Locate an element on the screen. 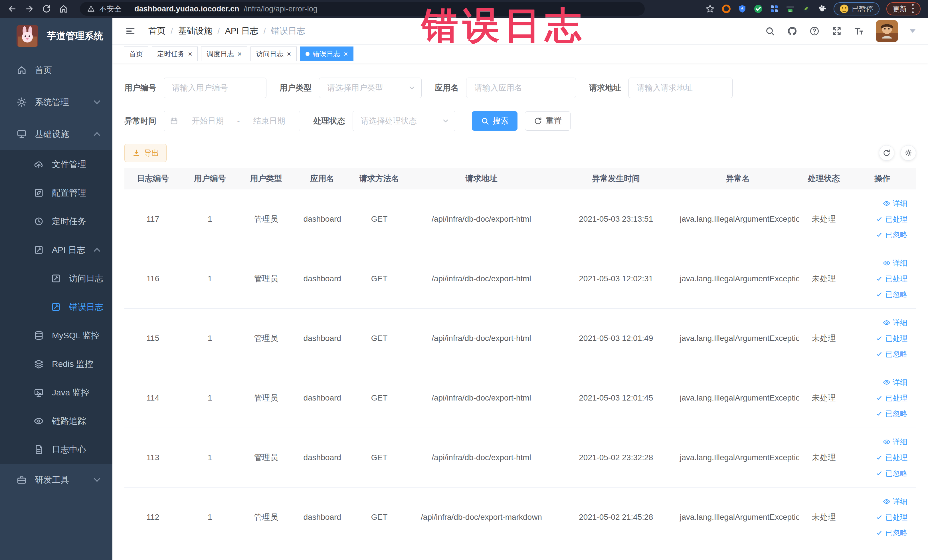  bookmark-star-icon is located at coordinates (710, 9).